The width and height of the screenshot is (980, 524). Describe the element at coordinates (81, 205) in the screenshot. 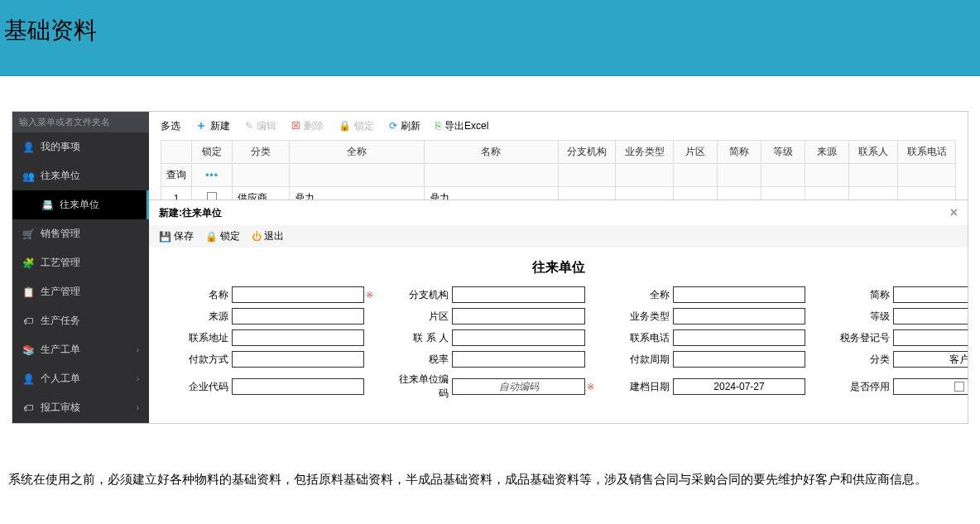

I see `sidebar-item: 📇往来单位` at that location.